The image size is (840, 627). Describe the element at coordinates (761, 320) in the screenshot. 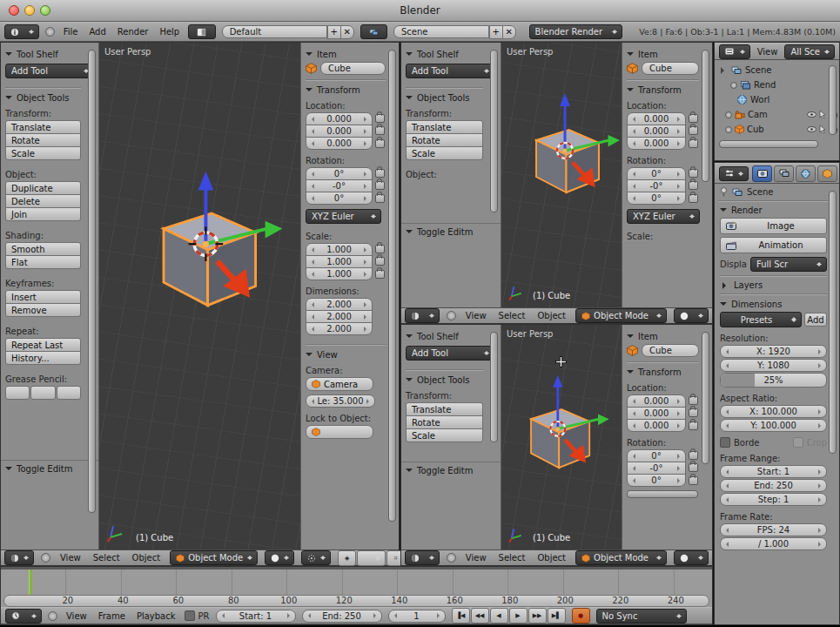

I see `render-presets-dropdown: Presets` at that location.